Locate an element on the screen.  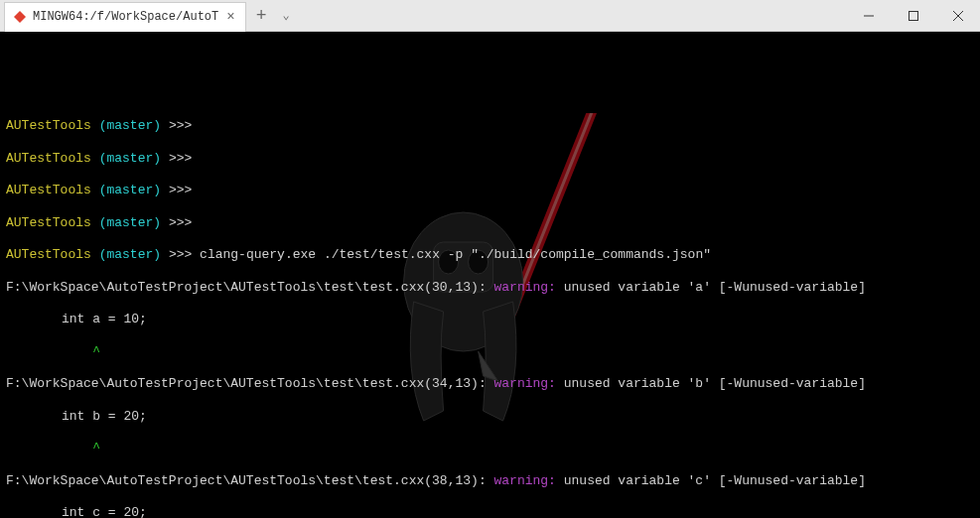
tab-active: MINGW64:/f/WorkSpace/AutoT × is located at coordinates (125, 17).